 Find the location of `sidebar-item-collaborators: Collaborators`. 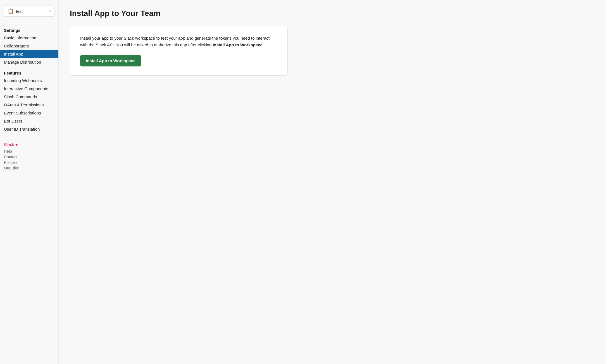

sidebar-item-collaborators: Collaborators is located at coordinates (29, 46).